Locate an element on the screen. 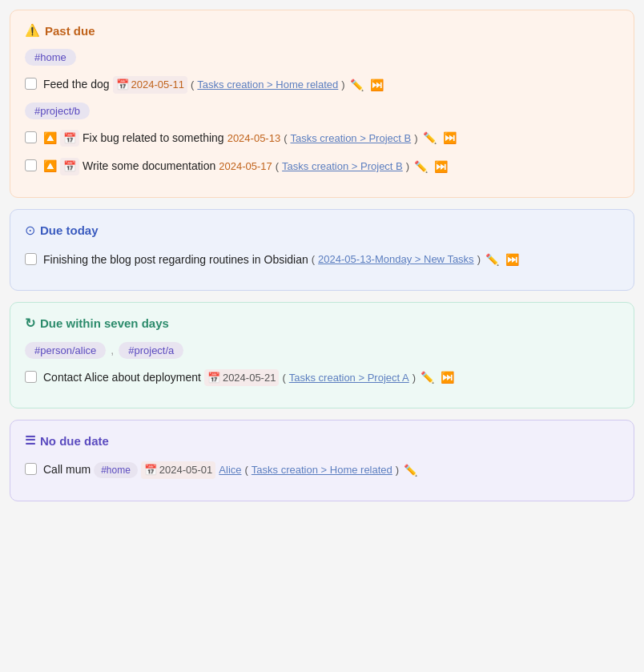 The width and height of the screenshot is (644, 672). warning-icon: ⚠️ is located at coordinates (32, 30).